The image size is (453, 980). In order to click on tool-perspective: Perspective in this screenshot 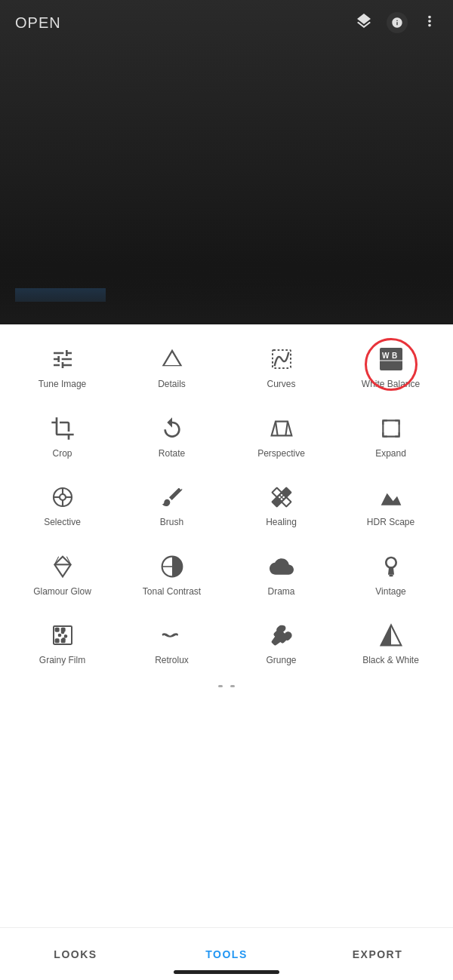, I will do `click(281, 436)`.